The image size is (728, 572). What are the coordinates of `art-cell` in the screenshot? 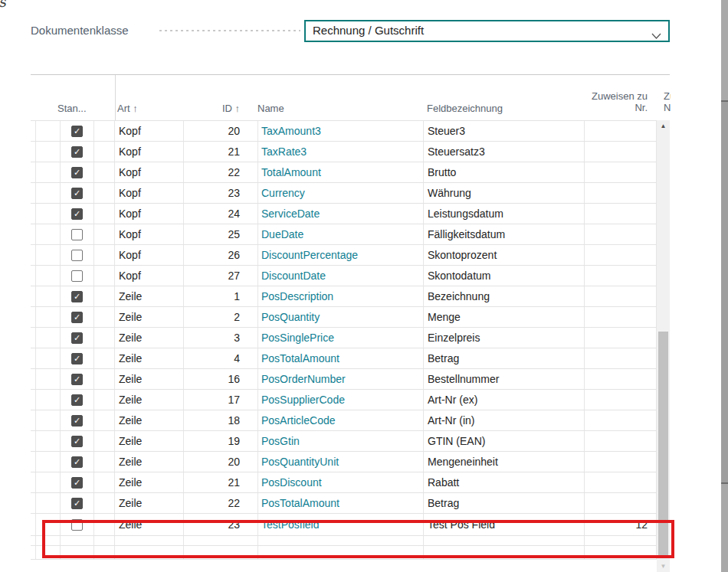 It's located at (149, 553).